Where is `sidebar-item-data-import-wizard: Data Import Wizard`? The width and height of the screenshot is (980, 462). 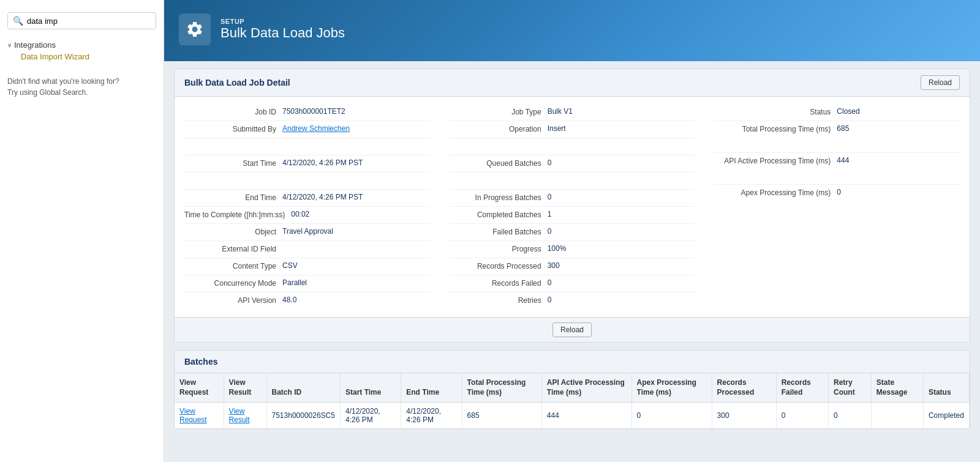 sidebar-item-data-import-wizard: Data Import Wizard is located at coordinates (52, 56).